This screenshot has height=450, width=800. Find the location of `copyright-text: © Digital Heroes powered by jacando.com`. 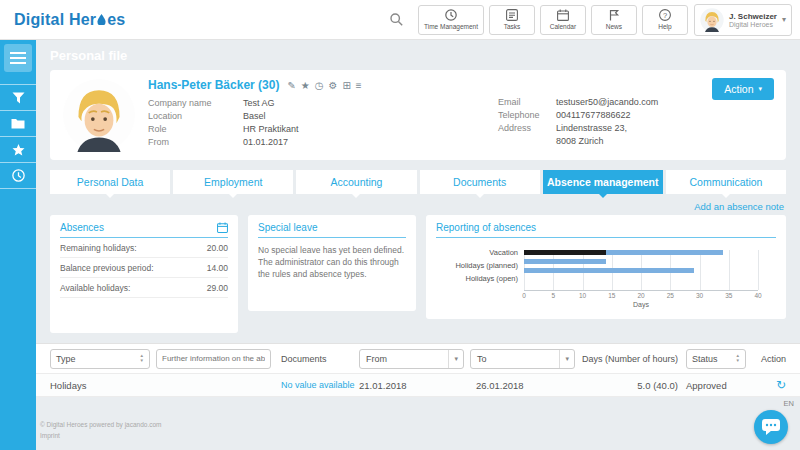

copyright-text: © Digital Heroes powered by jacando.com is located at coordinates (101, 425).